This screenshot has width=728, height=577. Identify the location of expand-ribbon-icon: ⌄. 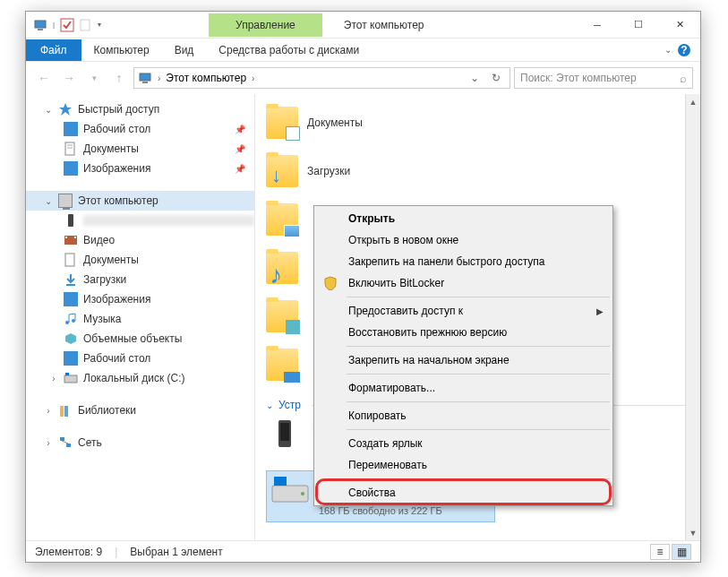
(668, 50).